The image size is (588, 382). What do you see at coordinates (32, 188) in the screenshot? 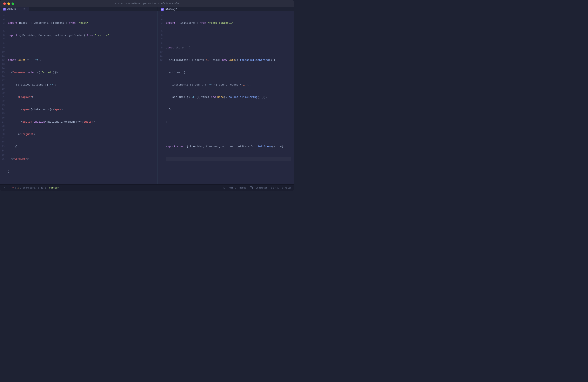
I see `status-left: ‹ › ⊘ 0 ⚠ 0 src/store.js 12:1 Prettier ✓` at bounding box center [32, 188].